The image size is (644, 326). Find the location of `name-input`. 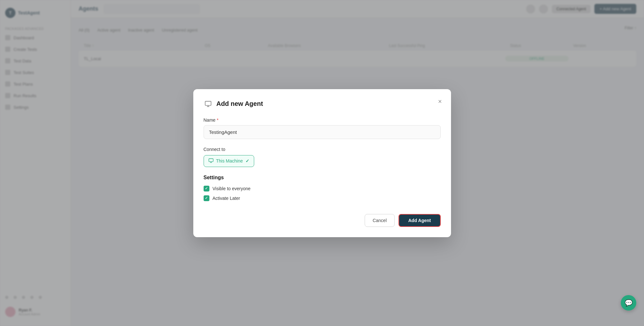

name-input is located at coordinates (322, 132).